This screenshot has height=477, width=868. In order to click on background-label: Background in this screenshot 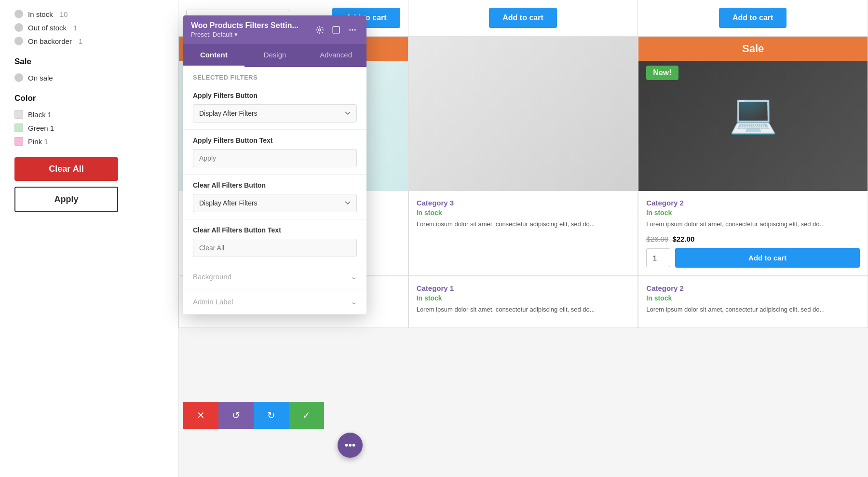, I will do `click(212, 277)`.